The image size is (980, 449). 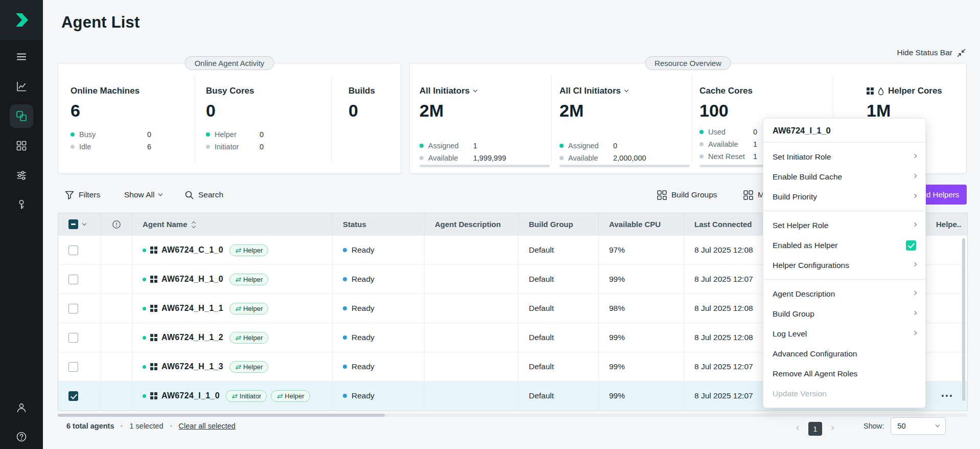 What do you see at coordinates (151, 426) in the screenshot?
I see `table-footer: 6 total agents 1 selected Clear all sele…` at bounding box center [151, 426].